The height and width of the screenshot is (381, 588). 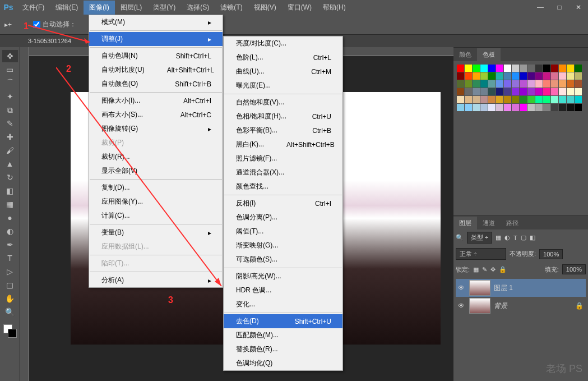 I want to click on menu-hdr-toning: HDR 色调..., so click(x=283, y=291).